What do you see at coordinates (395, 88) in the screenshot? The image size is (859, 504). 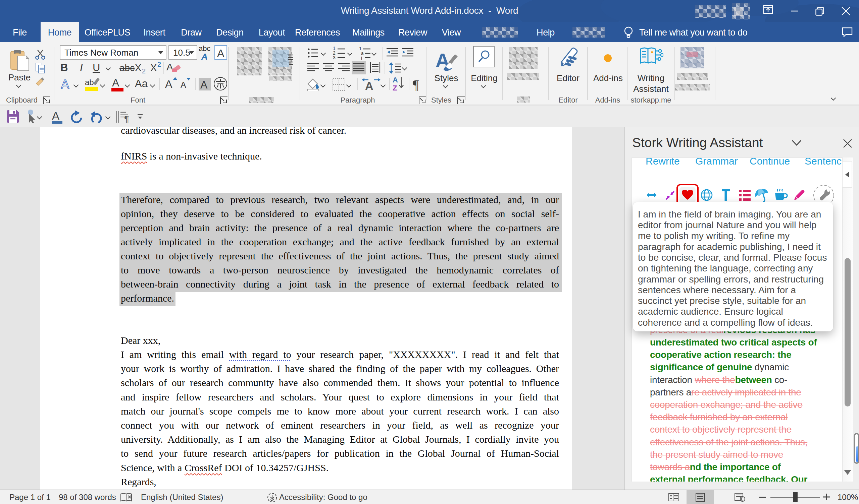 I see `svg-text: Z` at bounding box center [395, 88].